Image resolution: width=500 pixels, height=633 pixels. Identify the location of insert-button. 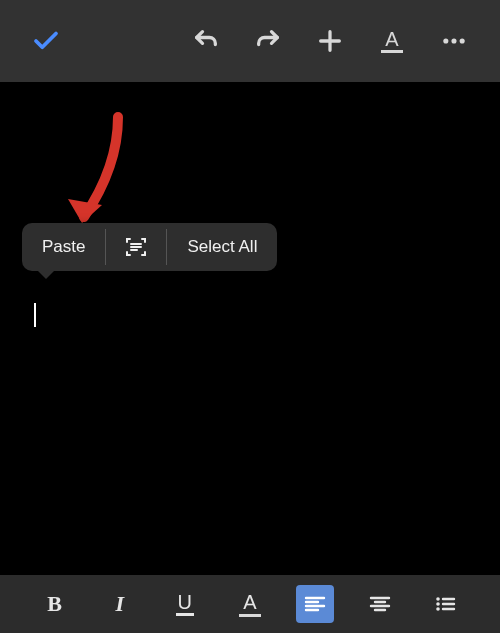
(330, 41).